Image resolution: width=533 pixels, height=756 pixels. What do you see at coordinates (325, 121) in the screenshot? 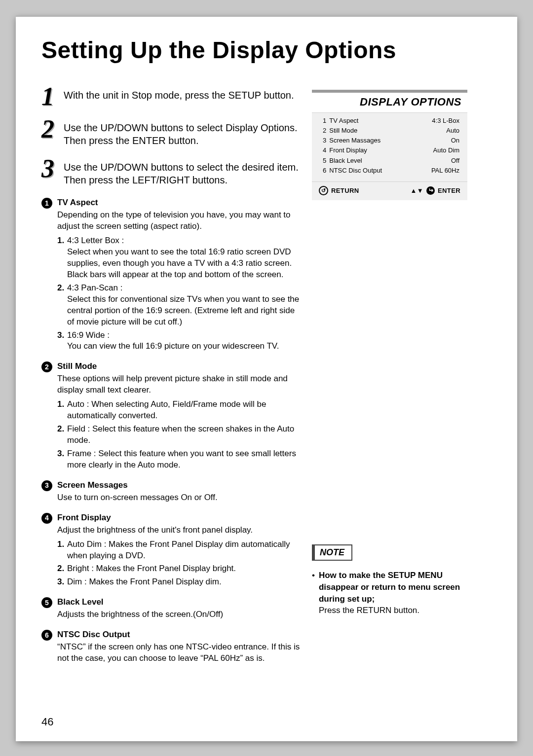
I see `menu-row-number: 1` at bounding box center [325, 121].